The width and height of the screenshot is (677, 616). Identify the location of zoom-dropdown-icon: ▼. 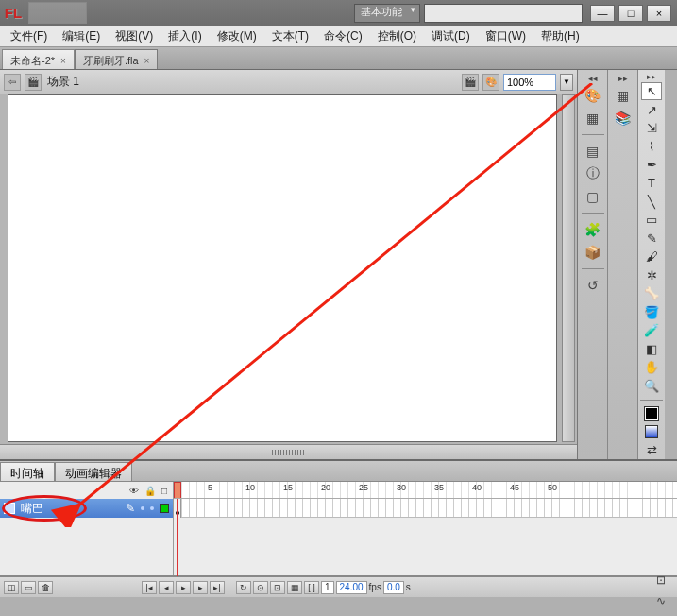
(567, 82).